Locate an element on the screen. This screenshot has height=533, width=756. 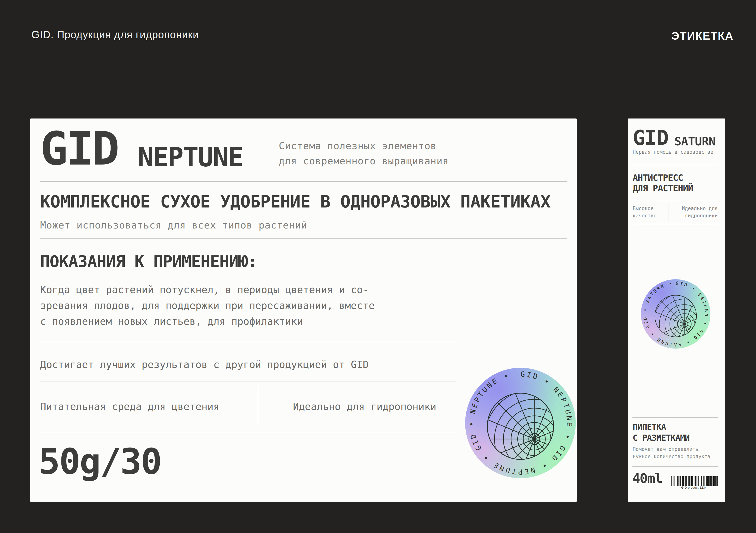
neptune-tagline-line2: для современного выращивания is located at coordinates (364, 161).